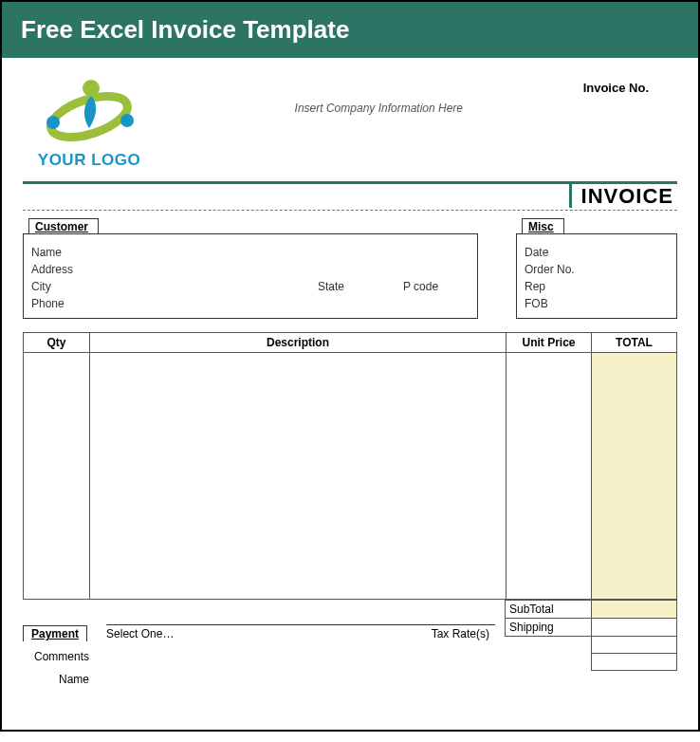  Describe the element at coordinates (351, 343) in the screenshot. I see `table-header-row: Qty Description Unit Price TOTAL` at that location.